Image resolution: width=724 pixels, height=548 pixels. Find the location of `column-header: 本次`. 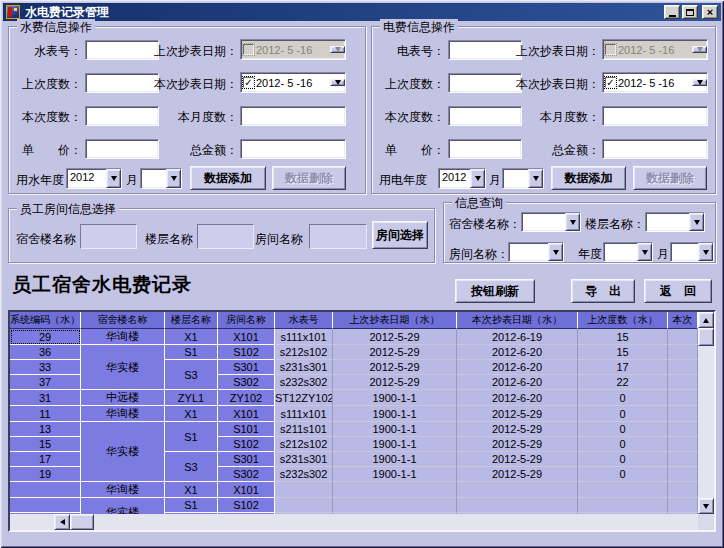

column-header: 本次 is located at coordinates (683, 320).